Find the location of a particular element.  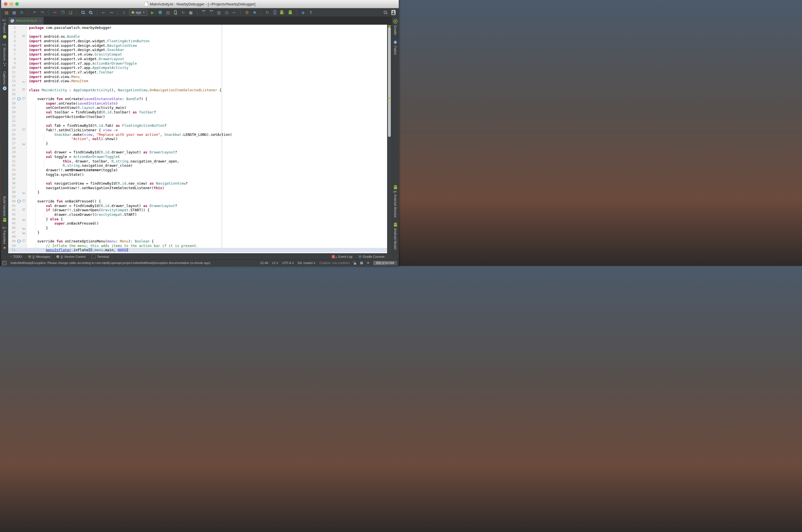

code-line-7: 7import android.support.v4.view.GravityC… is located at coordinates (197, 54).